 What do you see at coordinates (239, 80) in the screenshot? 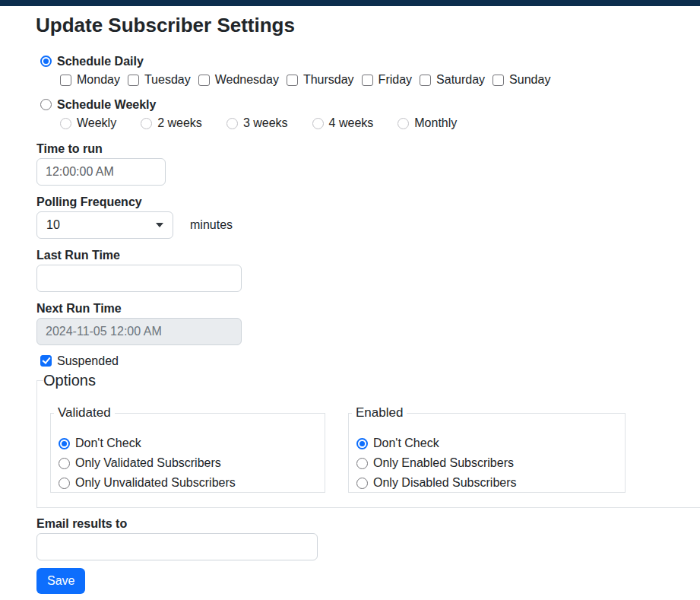
I see `day-option: Wednesday` at bounding box center [239, 80].